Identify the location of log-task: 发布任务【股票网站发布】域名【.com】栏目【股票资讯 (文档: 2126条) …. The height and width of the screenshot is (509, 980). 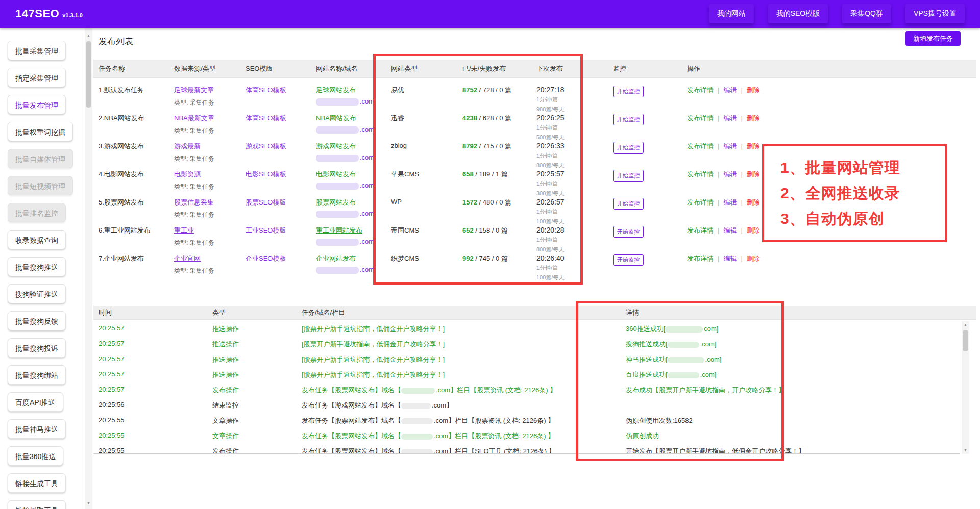
(463, 391).